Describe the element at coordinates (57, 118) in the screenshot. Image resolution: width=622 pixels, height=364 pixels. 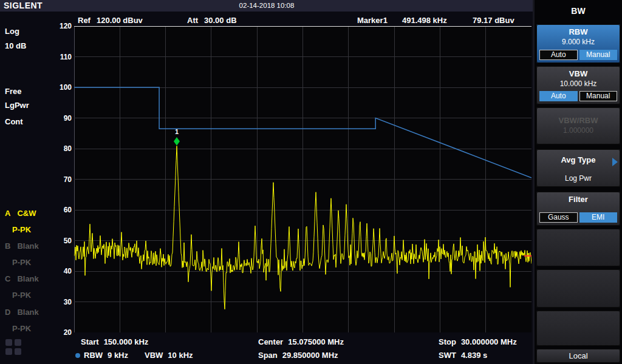
I see `y-axis-tick: 90` at that location.